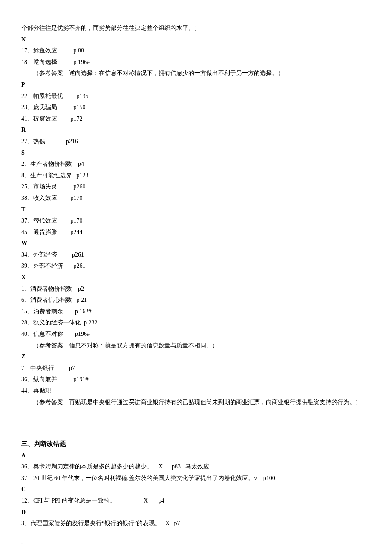 Image resolution: width=392 pixels, height=555 pixels. Describe the element at coordinates (196, 402) in the screenshot. I see `term-note: （参考答案：再贴现是中央银行通过买进商业银行持有的已贴现但尚未到期的商业汇票，向…` at that location.